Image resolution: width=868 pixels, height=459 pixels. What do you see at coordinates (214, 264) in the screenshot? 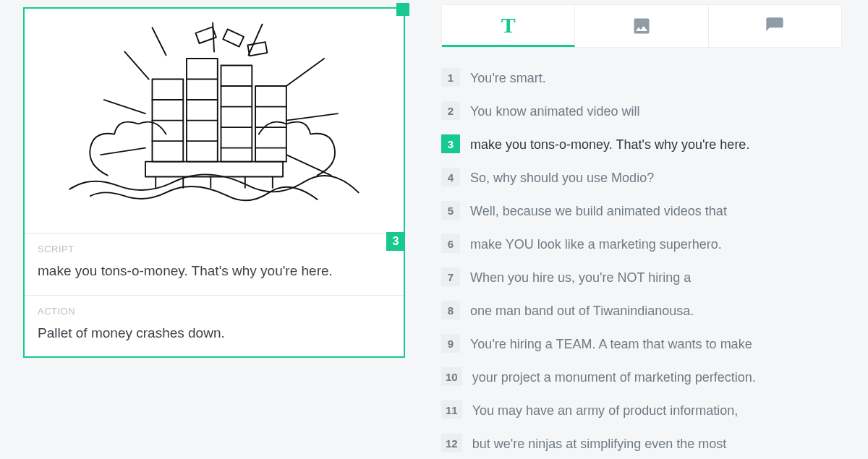
I see `script-section: 3 SCRIPT make you tons-o-money. That's w…` at bounding box center [214, 264].